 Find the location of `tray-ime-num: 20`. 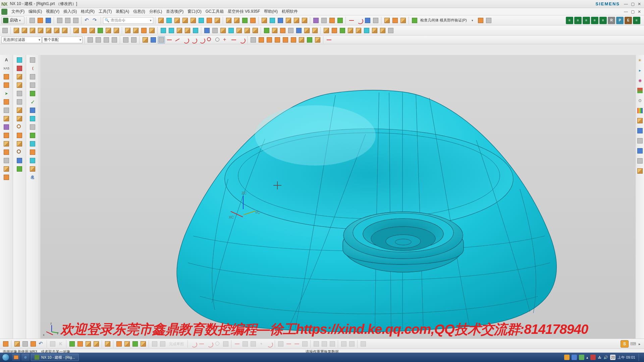

tray-ime-num: 20 is located at coordinates (613, 357).